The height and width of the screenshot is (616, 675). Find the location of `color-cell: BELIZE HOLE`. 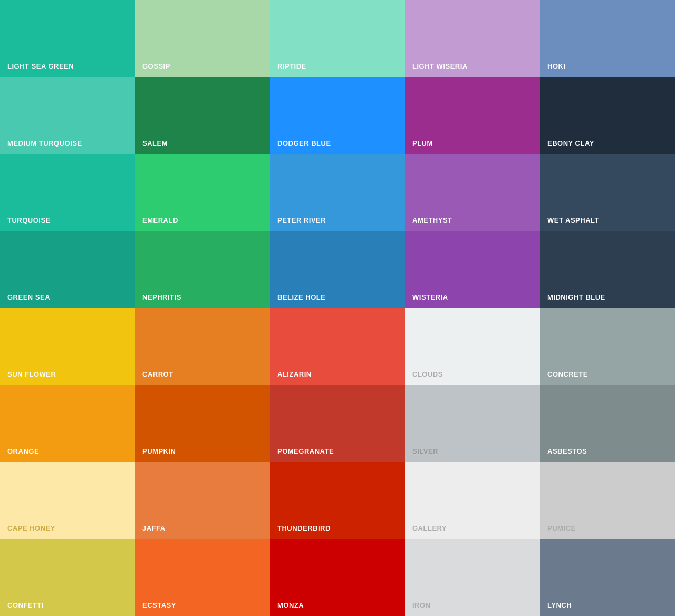

color-cell: BELIZE HOLE is located at coordinates (338, 270).